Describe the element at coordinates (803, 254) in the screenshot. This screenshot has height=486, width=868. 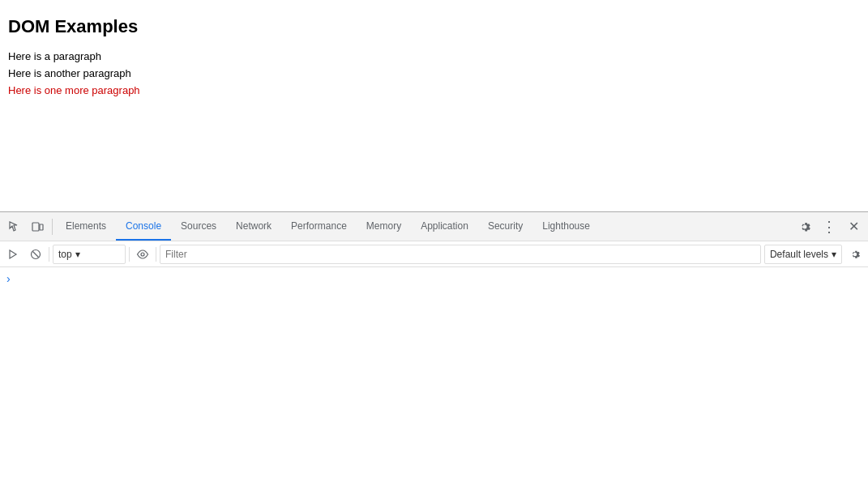
I see `levels-selector: Default levels ▾` at that location.